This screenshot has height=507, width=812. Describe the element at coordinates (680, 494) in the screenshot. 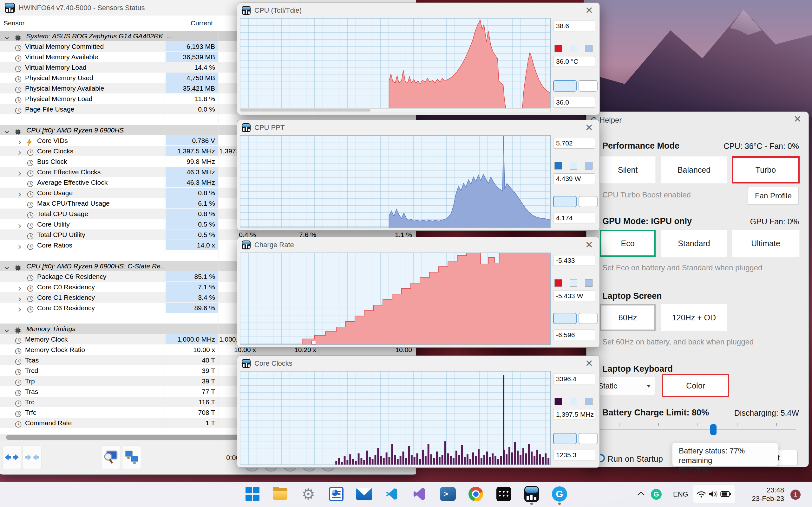

I see `language-indicator: ENG` at that location.